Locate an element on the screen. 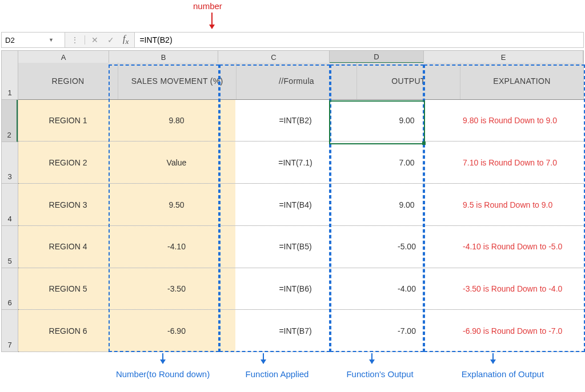 This screenshot has width=585, height=392. annotation-col-e: Explanation of Output is located at coordinates (503, 374).